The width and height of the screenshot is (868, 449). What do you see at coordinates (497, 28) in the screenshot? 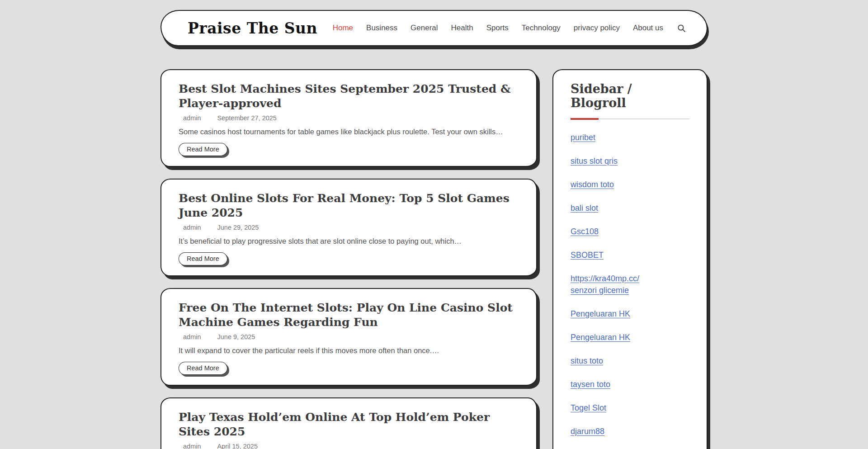
I see `nav-item-sports: Sports` at bounding box center [497, 28].